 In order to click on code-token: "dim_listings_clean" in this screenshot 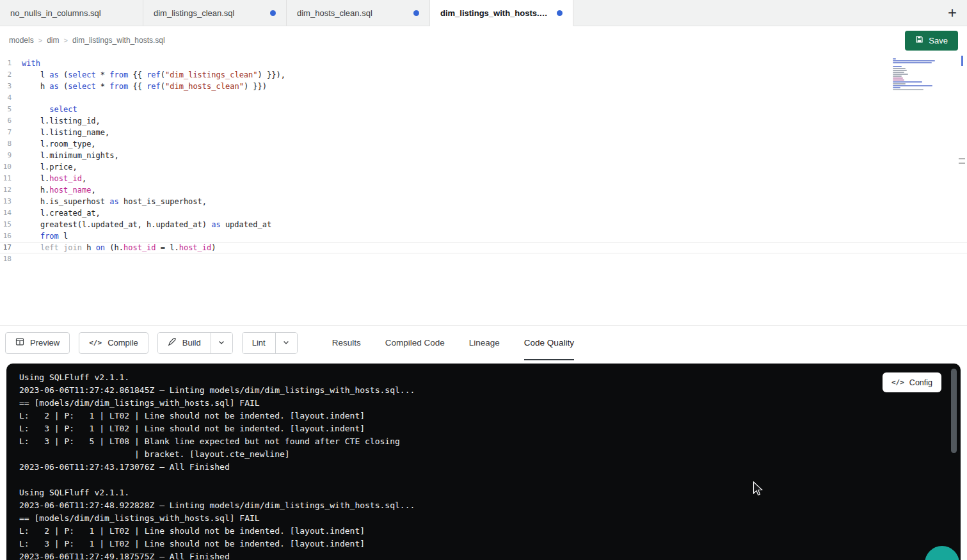, I will do `click(211, 75)`.